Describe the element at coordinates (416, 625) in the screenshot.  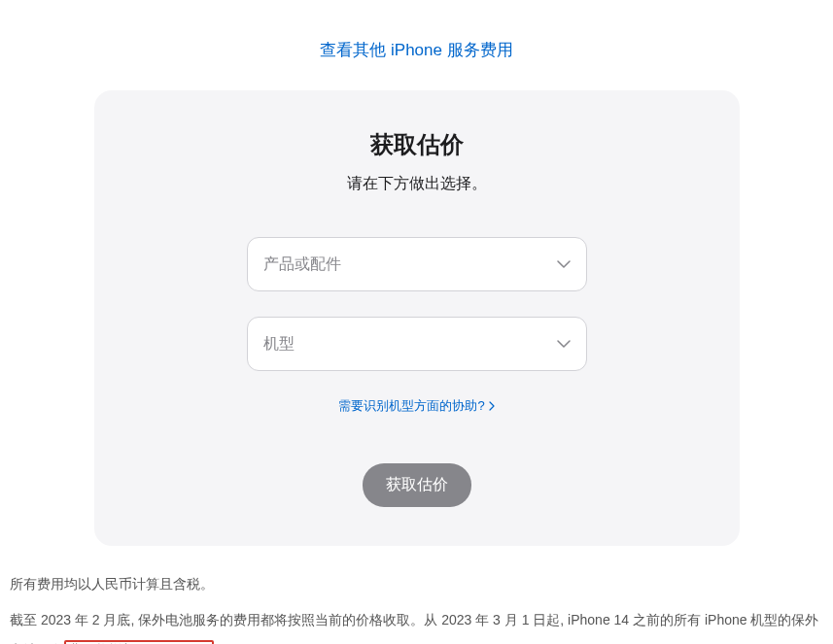
I see `footer-line-2: 截至 2023 年 2 月底, 保外电池服务的费用都将按照当前的价格收取。从 2…` at that location.